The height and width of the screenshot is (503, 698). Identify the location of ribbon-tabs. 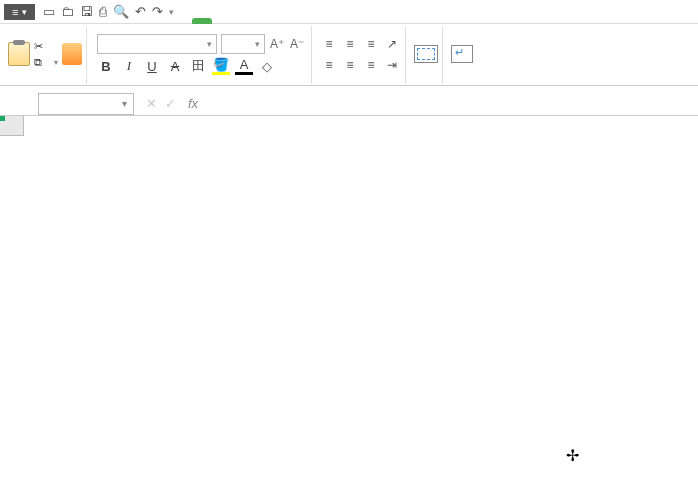
(272, 12).